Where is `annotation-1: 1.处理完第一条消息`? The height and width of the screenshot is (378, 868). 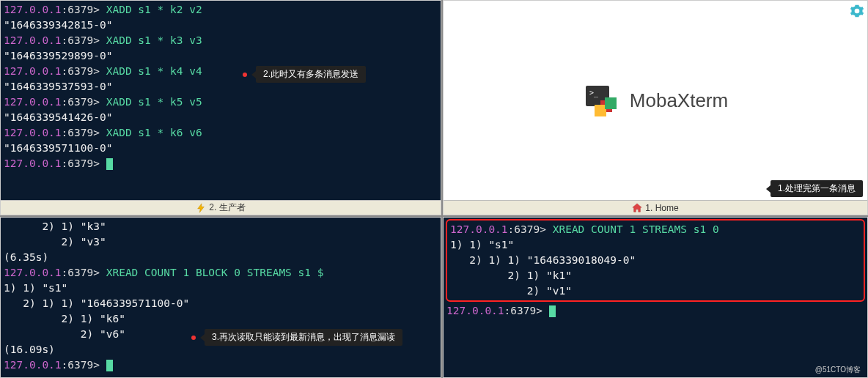 annotation-1: 1.处理完第一条消息 is located at coordinates (817, 189).